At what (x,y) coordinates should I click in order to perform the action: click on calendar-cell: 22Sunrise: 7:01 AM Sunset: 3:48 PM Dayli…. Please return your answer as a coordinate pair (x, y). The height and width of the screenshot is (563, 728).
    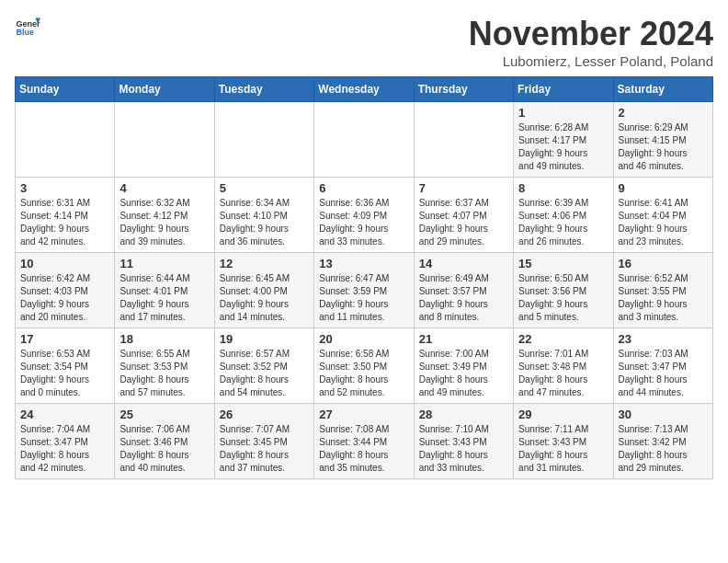
    Looking at the image, I should click on (563, 366).